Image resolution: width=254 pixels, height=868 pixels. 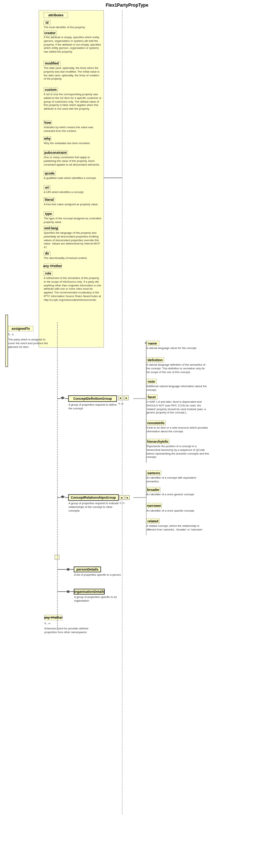 I want to click on any-other-cardinality: 0...∞, so click(x=47, y=623).